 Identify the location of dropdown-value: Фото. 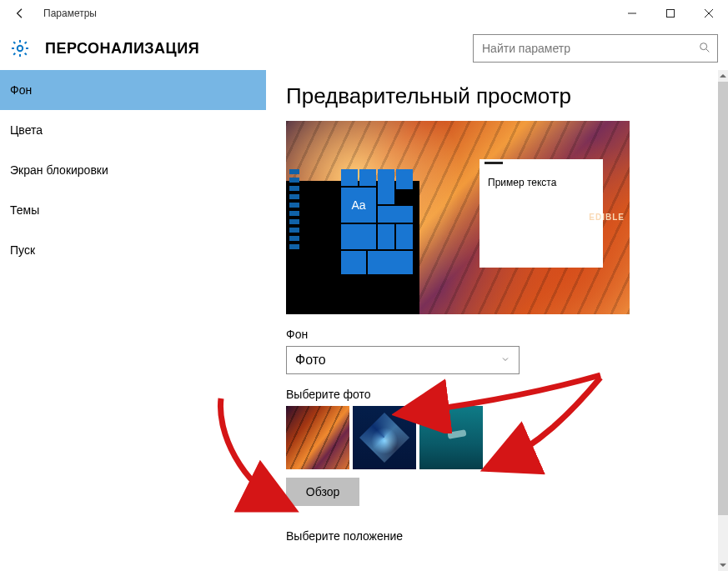
(310, 360).